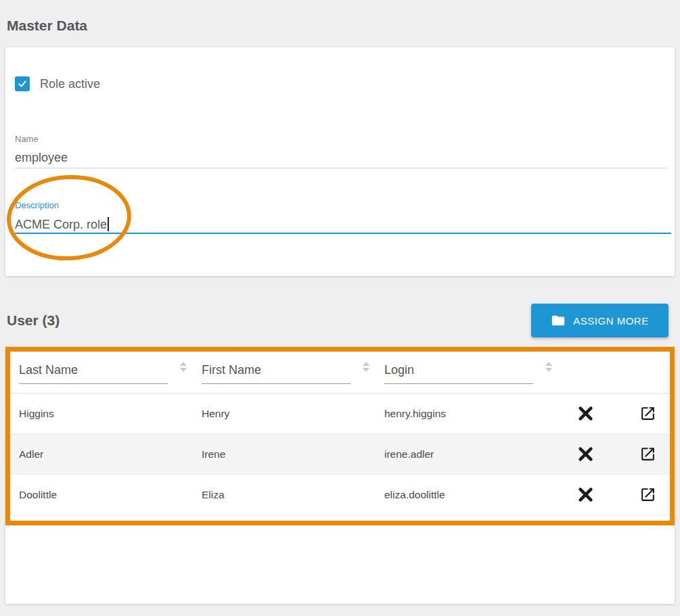 This screenshot has height=616, width=680. Describe the element at coordinates (27, 139) in the screenshot. I see `name-field-label: Name` at that location.